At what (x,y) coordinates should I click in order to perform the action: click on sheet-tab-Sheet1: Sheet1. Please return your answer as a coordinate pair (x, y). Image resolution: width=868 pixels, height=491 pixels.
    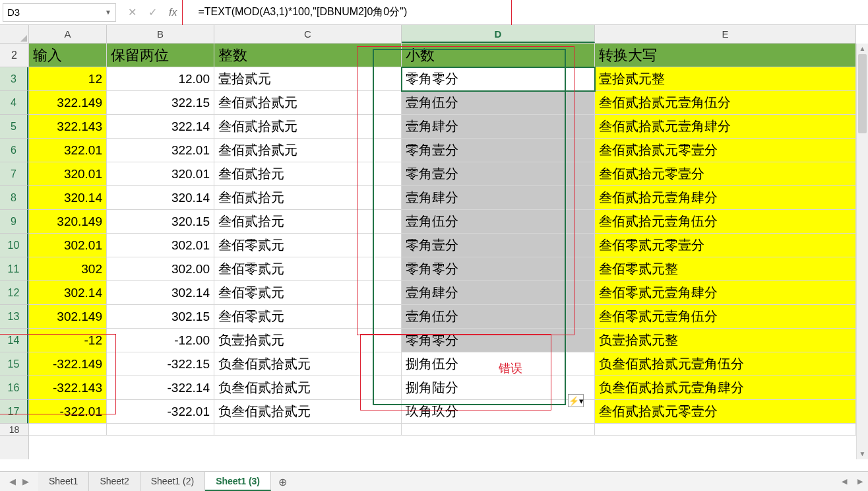
    Looking at the image, I should click on (63, 482).